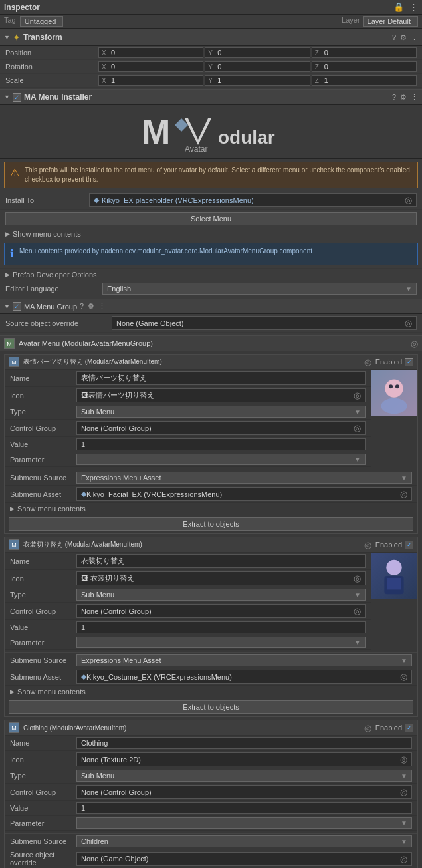  I want to click on menu-item-2-enabled-checkbox: ✓, so click(409, 545).